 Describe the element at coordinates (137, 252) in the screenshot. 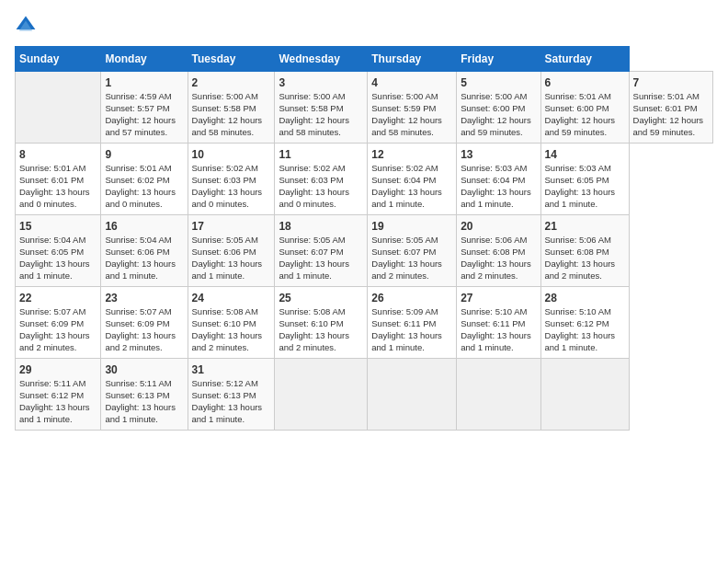

I see `sunset-text: Sunset: 6:06 PM` at that location.